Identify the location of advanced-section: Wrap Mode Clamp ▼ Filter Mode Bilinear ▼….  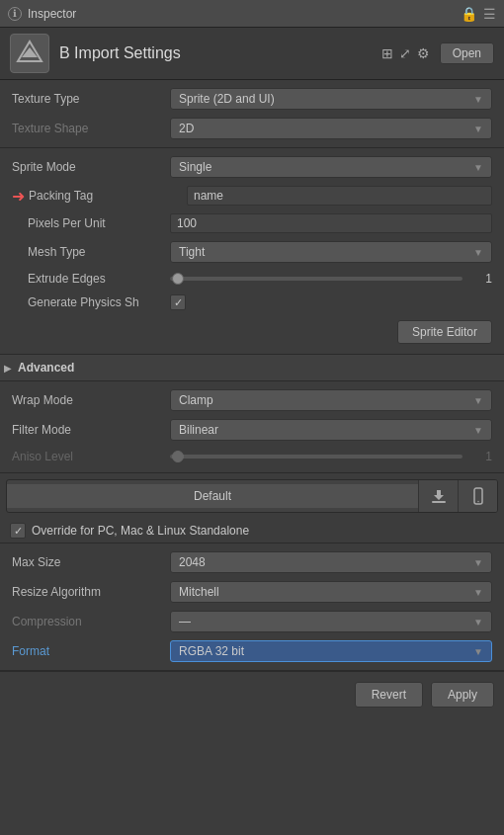
(252, 427).